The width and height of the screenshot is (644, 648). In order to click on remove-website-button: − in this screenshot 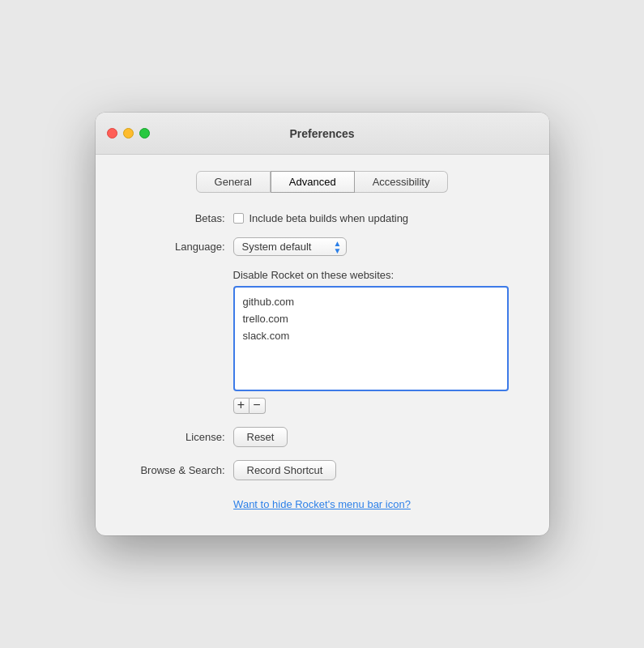, I will do `click(258, 406)`.